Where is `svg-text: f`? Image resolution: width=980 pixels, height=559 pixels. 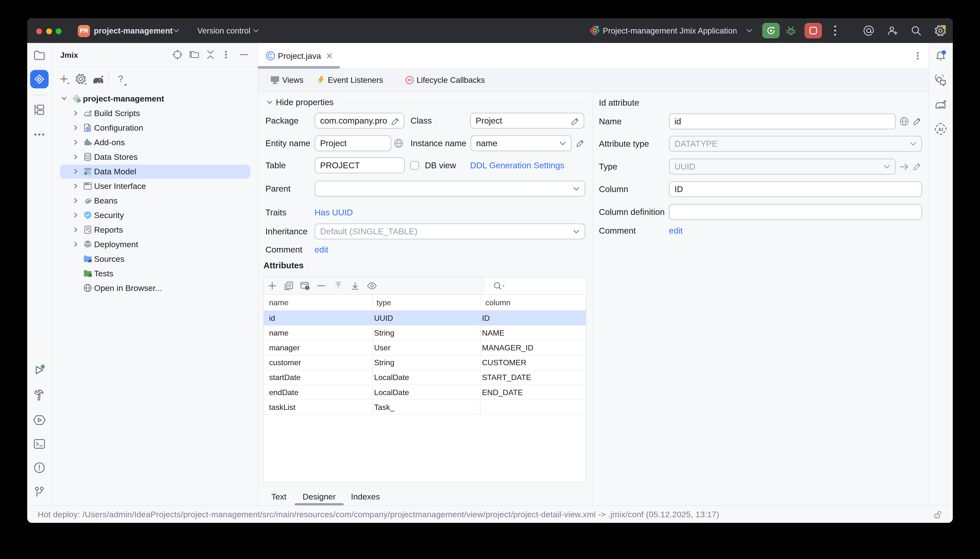
svg-text: f is located at coordinates (307, 288).